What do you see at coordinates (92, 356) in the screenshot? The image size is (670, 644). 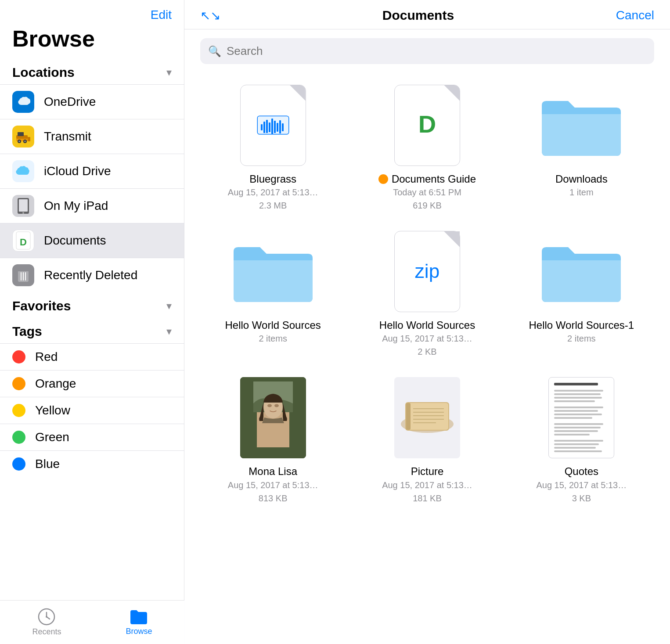 I see `sidebar-item-tag-red: Red` at bounding box center [92, 356].